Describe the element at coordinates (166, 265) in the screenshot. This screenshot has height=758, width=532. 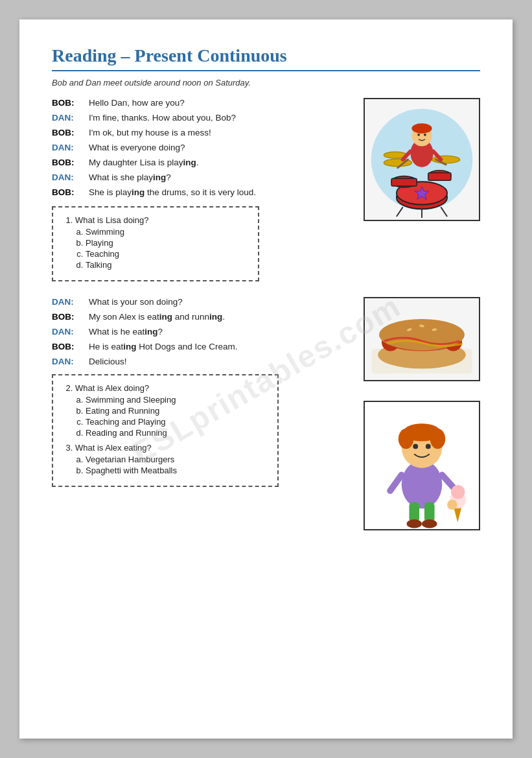
I see `quiz-option: Talking` at that location.